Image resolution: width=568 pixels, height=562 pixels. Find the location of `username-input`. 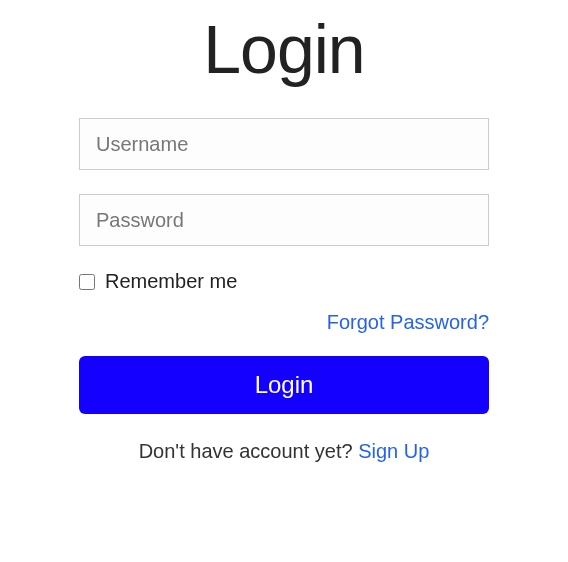

username-input is located at coordinates (284, 144).